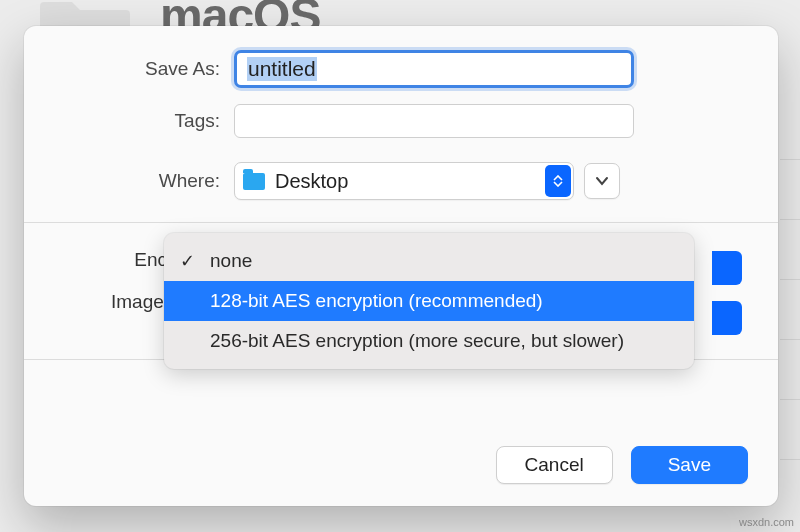  Describe the element at coordinates (282, 69) in the screenshot. I see `saveas-value: untitled` at that location.